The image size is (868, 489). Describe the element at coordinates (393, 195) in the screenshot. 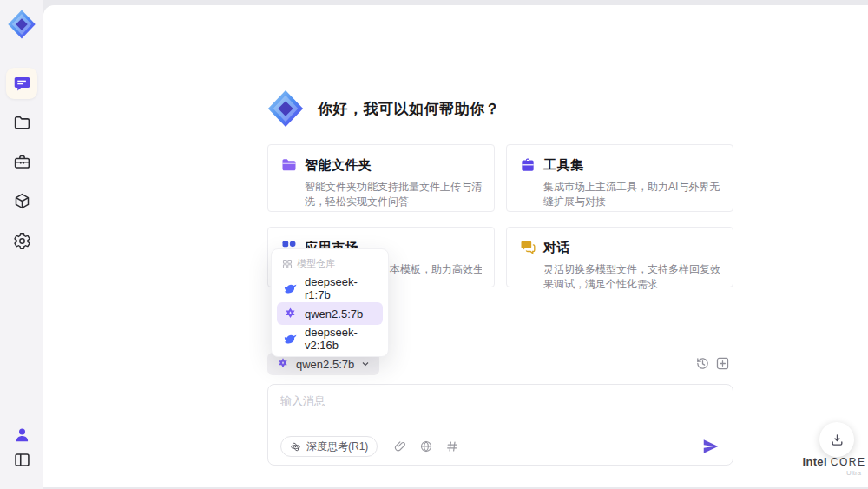

I see `card-desc: 智能文件夹功能支持批量文件上传与清洗，轻松实现文件问答` at that location.